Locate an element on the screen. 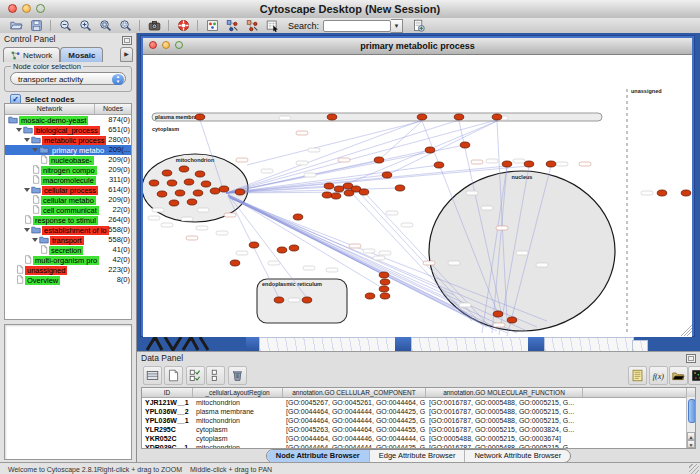  edit-edges-button is located at coordinates (252, 26).